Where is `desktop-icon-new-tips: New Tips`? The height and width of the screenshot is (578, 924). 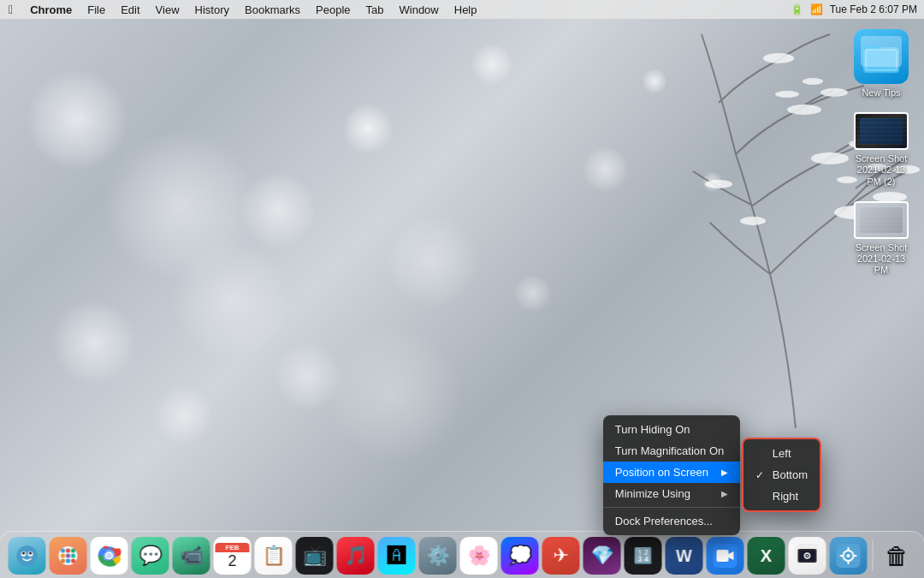
desktop-icon-new-tips: New Tips is located at coordinates (881, 63).